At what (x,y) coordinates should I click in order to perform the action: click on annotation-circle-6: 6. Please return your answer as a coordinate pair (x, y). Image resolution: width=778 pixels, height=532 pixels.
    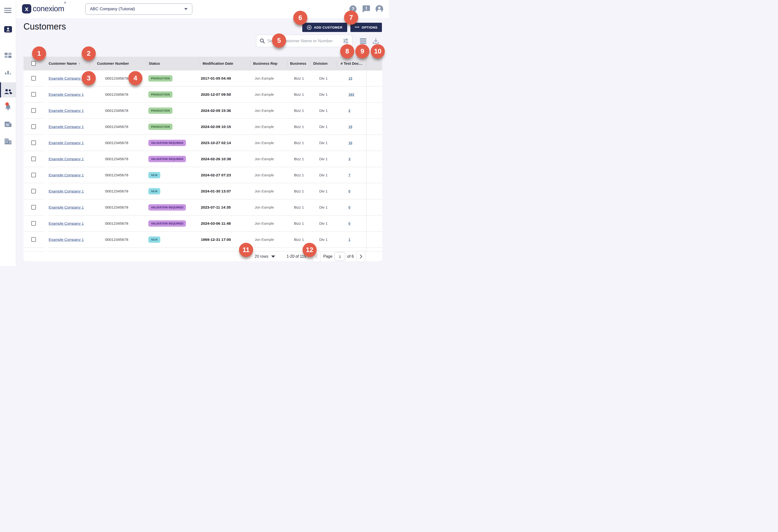
    Looking at the image, I should click on (300, 18).